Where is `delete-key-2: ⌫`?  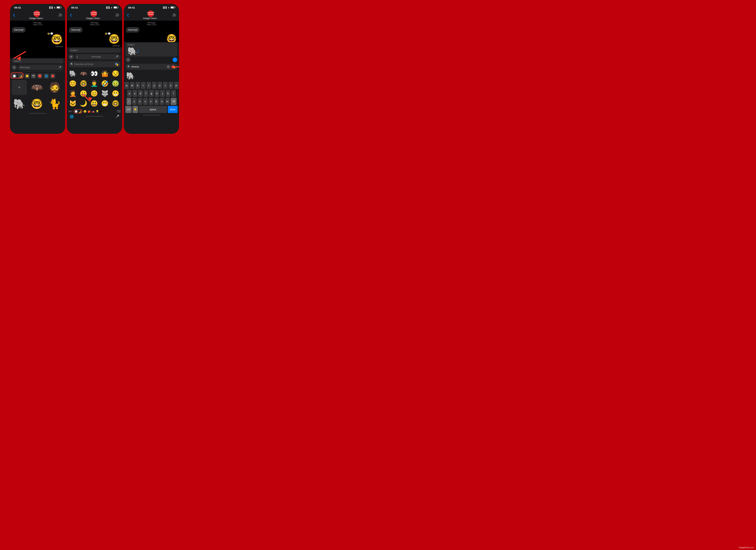 delete-key-2: ⌫ is located at coordinates (119, 111).